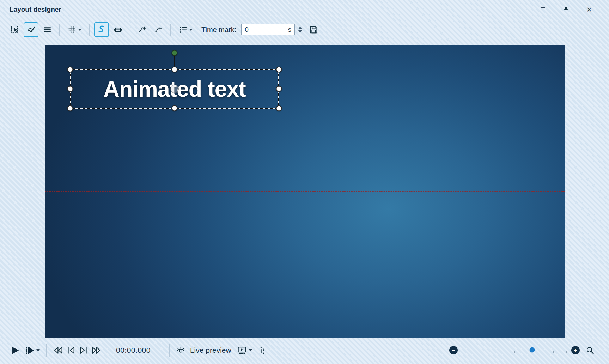 This screenshot has width=609, height=364. Describe the element at coordinates (573, 10) in the screenshot. I see `window-controls: ✕` at that location.